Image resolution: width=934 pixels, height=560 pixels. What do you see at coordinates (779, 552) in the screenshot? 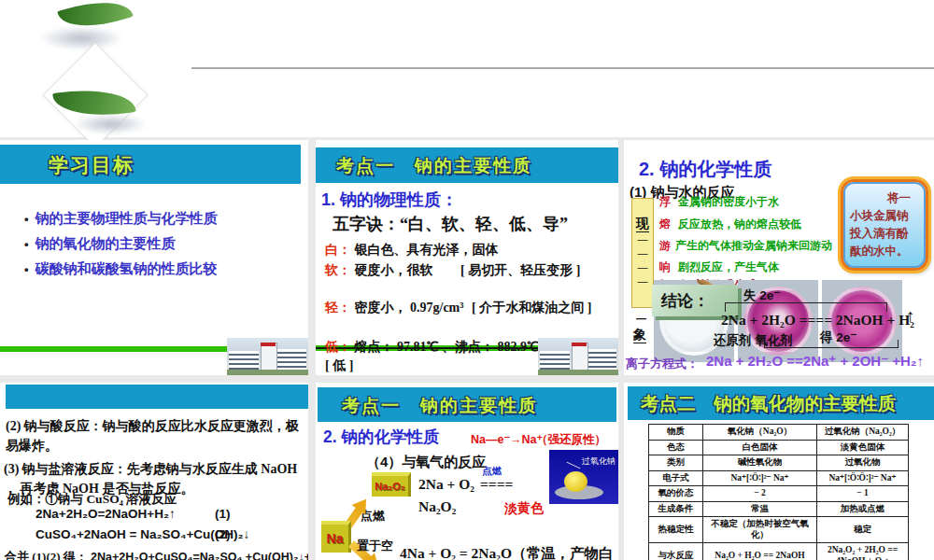
I see `table-row: 与水反应 Na₂O + H₂O == 2NaOH 2Na₂O₂ + 2H₂O =…` at bounding box center [779, 552].